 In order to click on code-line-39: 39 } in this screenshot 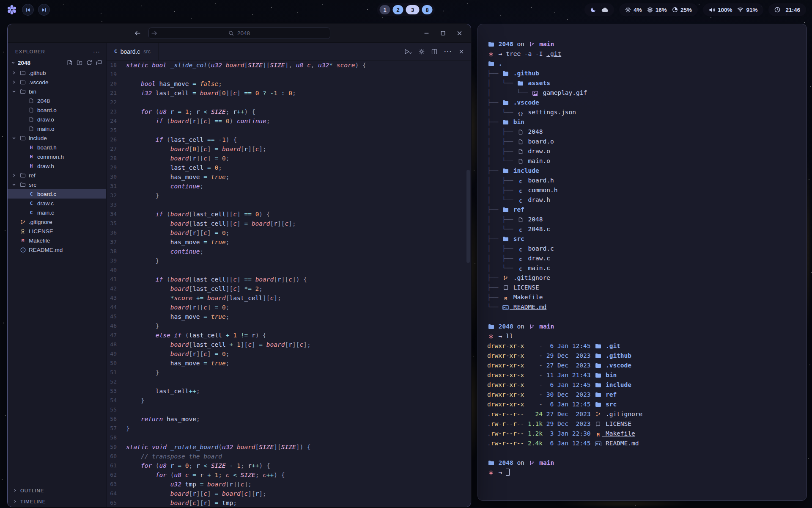, I will do `click(288, 261)`.